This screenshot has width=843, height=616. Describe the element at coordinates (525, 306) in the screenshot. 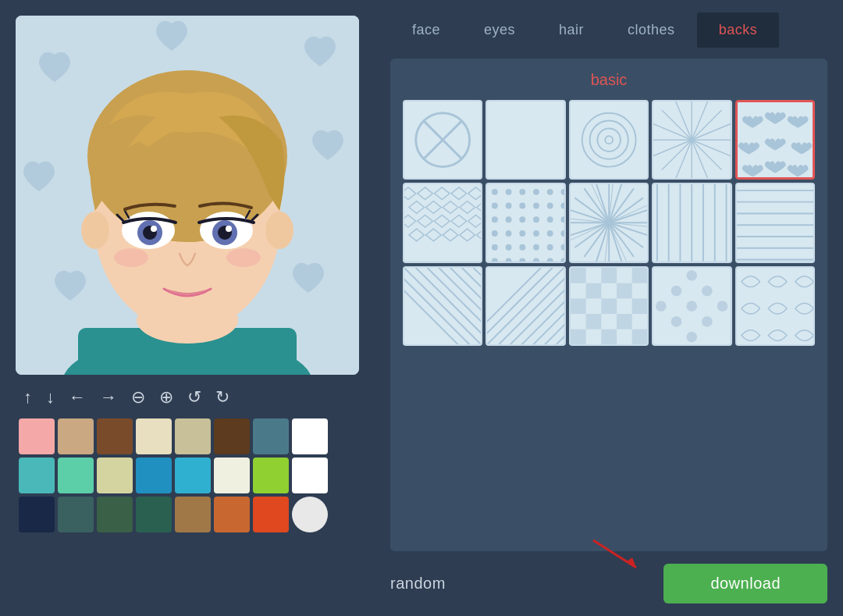

I see `pattern-diagonal2` at that location.